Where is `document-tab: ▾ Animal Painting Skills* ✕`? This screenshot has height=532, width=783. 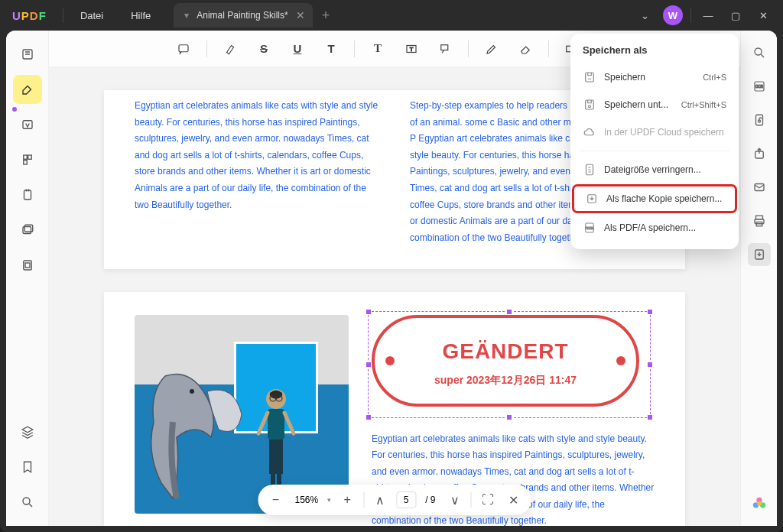
document-tab: ▾ Animal Painting Skills* ✕ is located at coordinates (243, 15).